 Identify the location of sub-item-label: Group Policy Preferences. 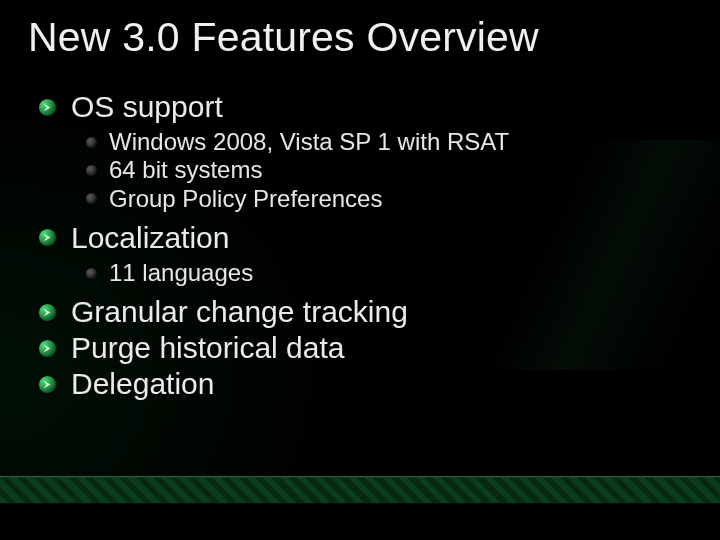
(246, 199).